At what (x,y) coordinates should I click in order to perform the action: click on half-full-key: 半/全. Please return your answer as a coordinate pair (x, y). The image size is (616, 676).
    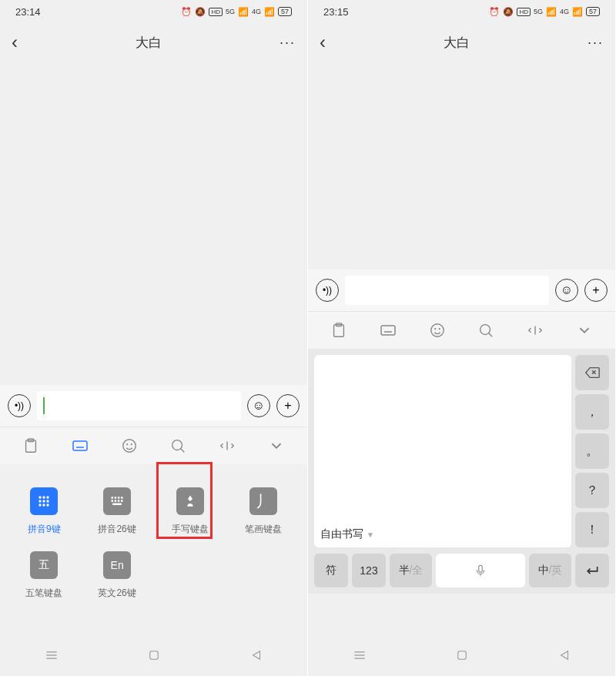
    Looking at the image, I should click on (411, 571).